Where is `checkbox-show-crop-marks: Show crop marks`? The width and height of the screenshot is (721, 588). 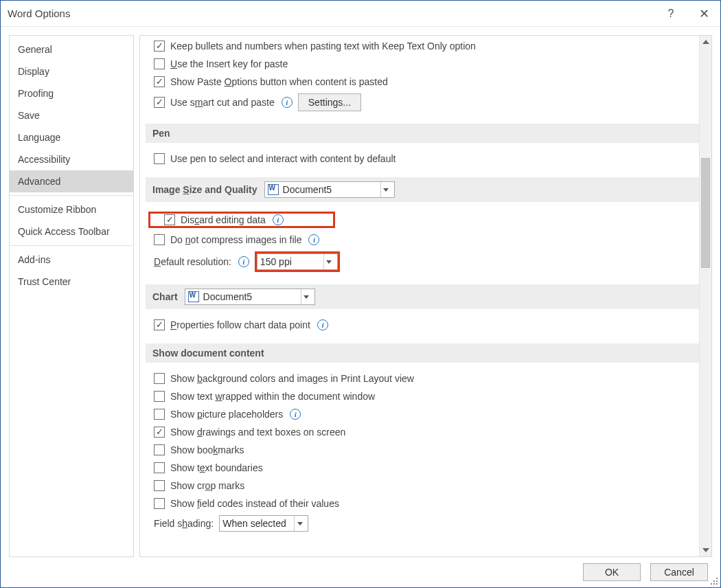 checkbox-show-crop-marks: Show crop marks is located at coordinates (422, 486).